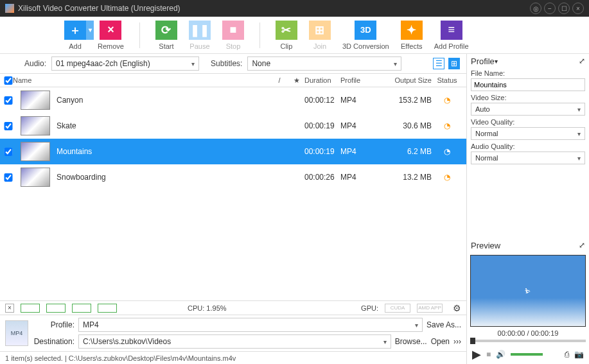  What do you see at coordinates (444, 325) in the screenshot?
I see `saveas-button: Save As...` at bounding box center [444, 325].